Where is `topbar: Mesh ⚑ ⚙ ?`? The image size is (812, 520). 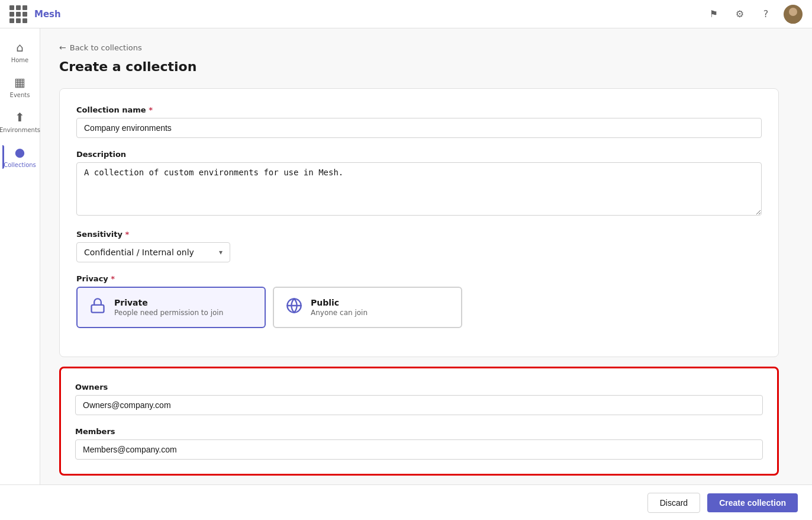 topbar: Mesh ⚑ ⚙ ? is located at coordinates (406, 14).